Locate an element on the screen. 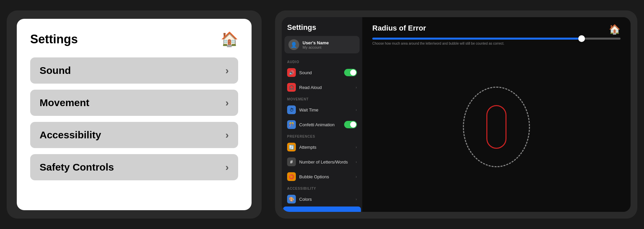  user-info: User's Name My account is located at coordinates (316, 45).